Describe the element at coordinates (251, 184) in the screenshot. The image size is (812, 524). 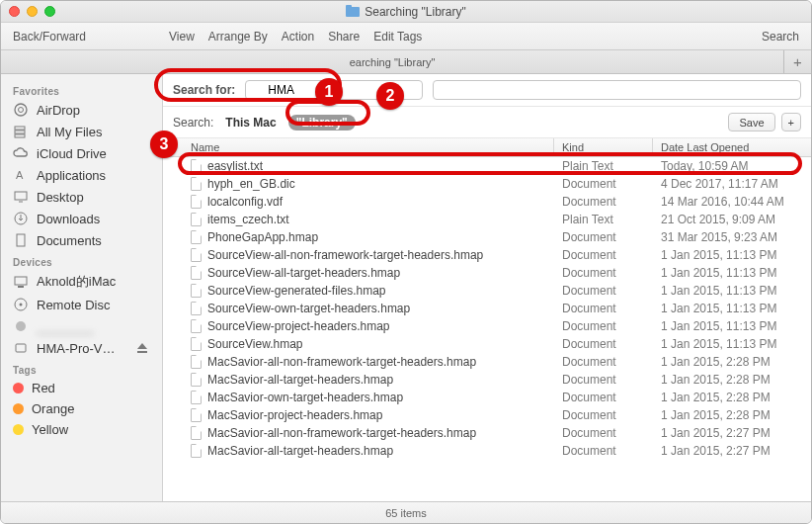
I see `file-name: hyph_en_GB.dic` at that location.